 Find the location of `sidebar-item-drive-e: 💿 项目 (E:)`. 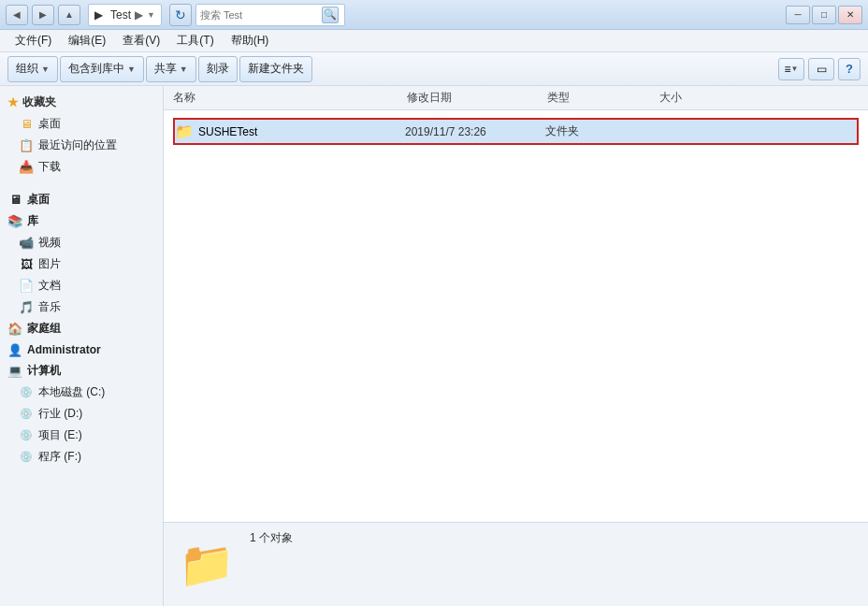

sidebar-item-drive-e: 💿 项目 (E:) is located at coordinates (81, 436).